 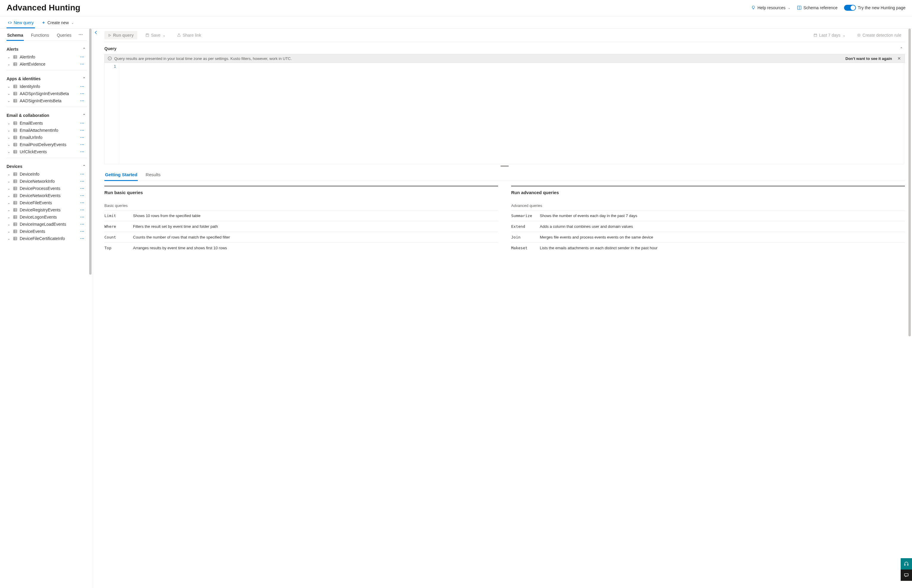 What do you see at coordinates (47, 210) in the screenshot?
I see `schema-table-item: ⌄DeviceRegistryEvents⋮` at bounding box center [47, 210].